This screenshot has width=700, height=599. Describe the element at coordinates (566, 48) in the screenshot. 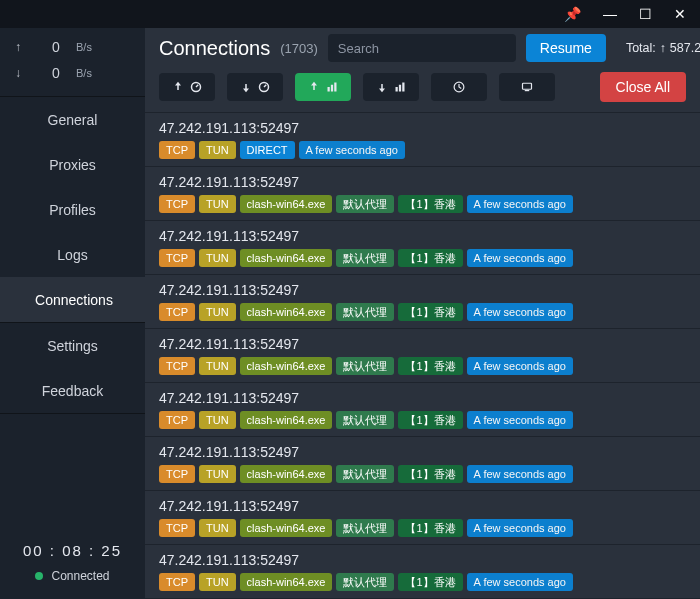

I see `resume-button: Resume` at that location.